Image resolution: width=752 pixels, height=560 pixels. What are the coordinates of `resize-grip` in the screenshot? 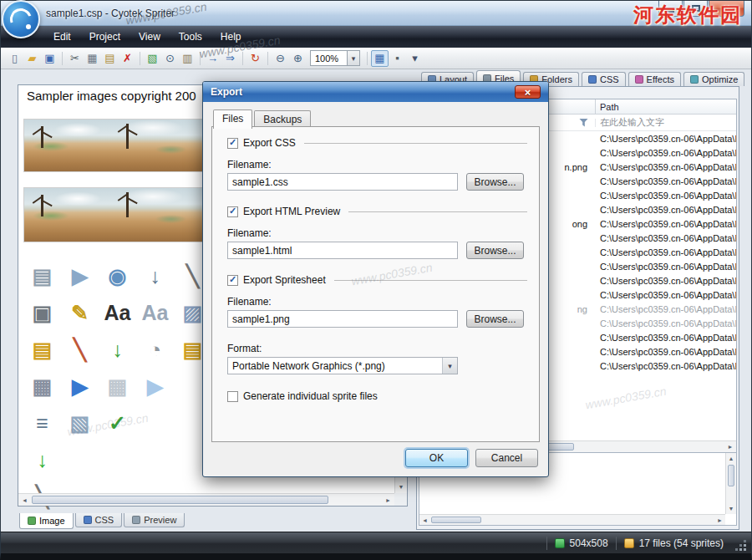 It's located at (741, 546).